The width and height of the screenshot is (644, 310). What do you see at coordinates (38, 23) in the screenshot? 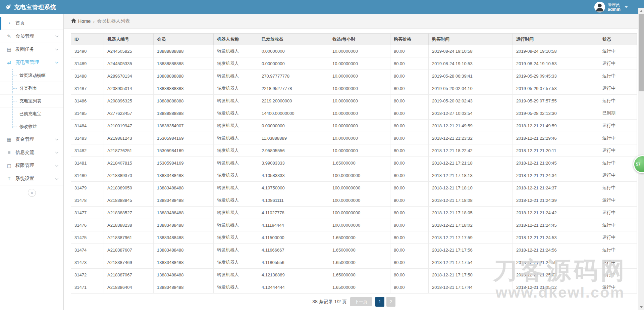
I see `sidebar-item-label: 首页` at bounding box center [38, 23].